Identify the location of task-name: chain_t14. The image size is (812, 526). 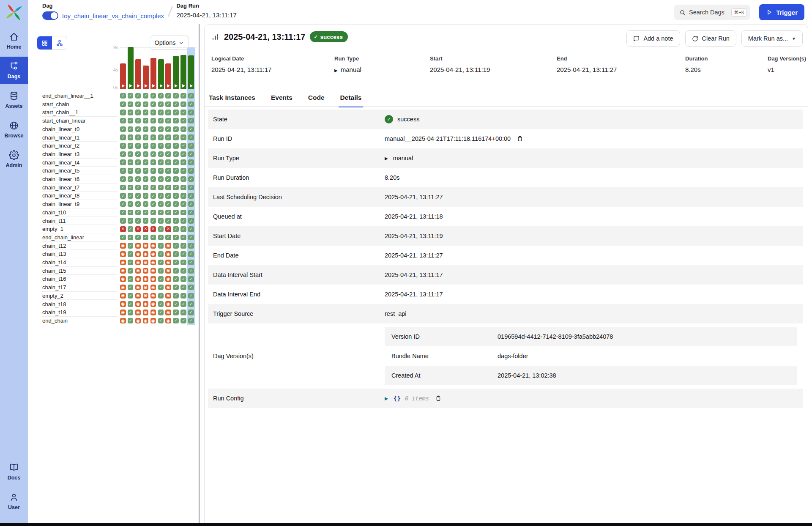
(54, 262).